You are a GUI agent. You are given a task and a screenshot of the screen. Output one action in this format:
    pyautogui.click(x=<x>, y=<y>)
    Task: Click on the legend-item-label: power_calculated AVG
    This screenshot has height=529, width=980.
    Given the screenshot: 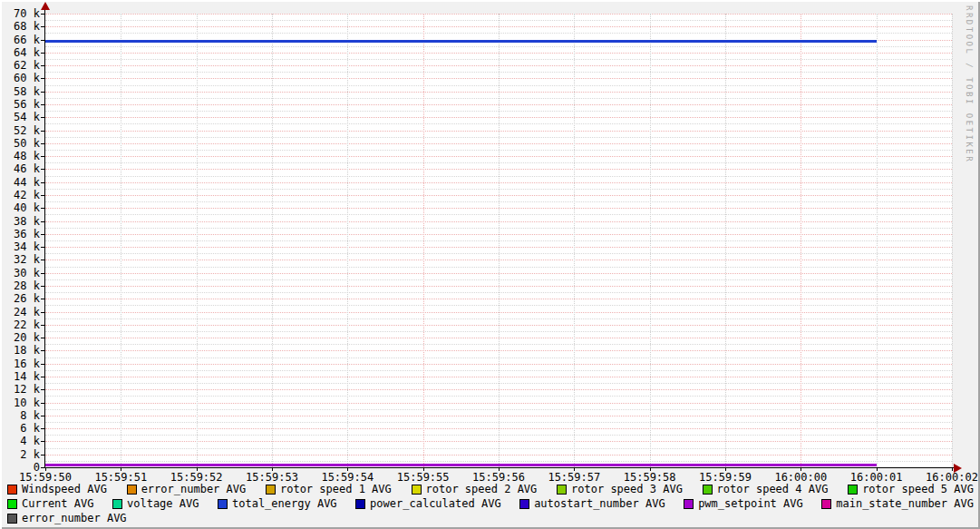 What is the action you would take?
    pyautogui.click(x=435, y=504)
    